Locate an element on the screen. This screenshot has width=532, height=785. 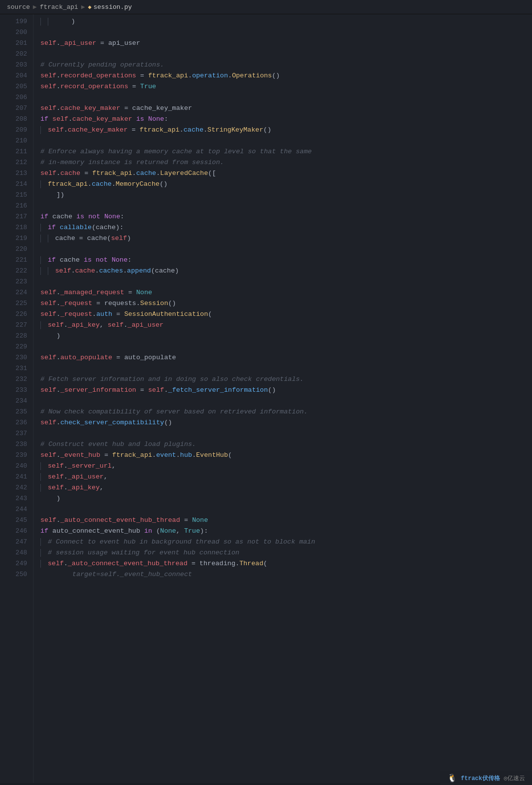
breadcrumb: source ▶ ftrack_api ▶ ◆ session.py is located at coordinates (266, 7).